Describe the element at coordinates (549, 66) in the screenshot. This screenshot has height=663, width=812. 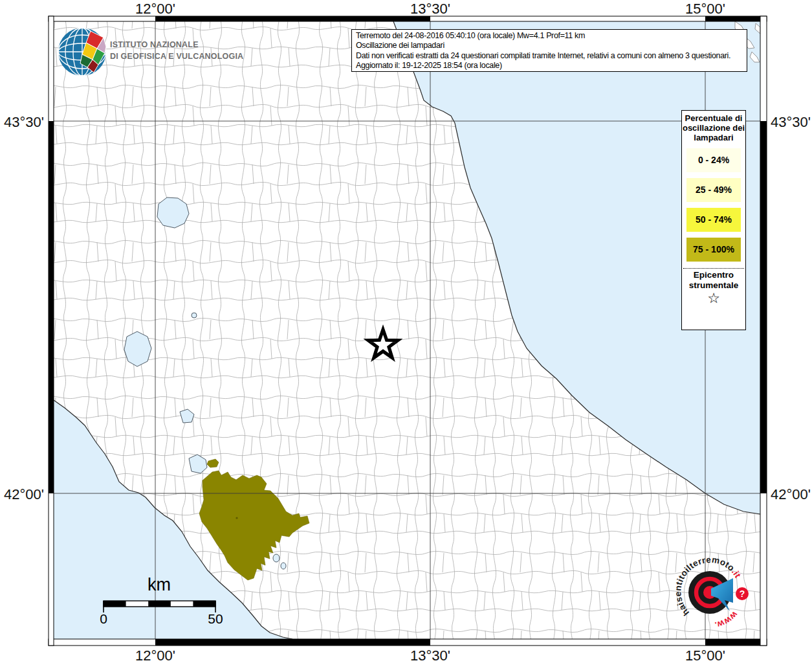
I see `update-timestamp: Aggiornato il: 19-12-2025 18:54 (ora loc…` at that location.